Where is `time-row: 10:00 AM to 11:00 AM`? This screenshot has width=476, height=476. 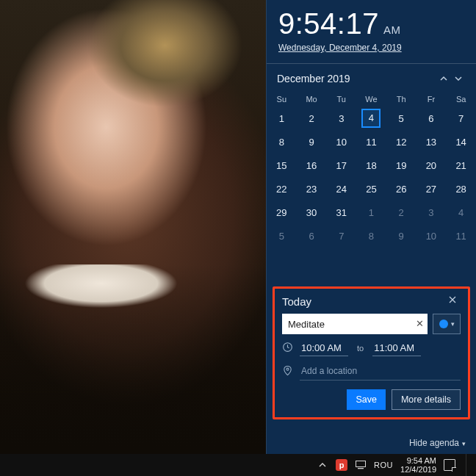 time-row: 10:00 AM to 11:00 AM is located at coordinates (372, 348).